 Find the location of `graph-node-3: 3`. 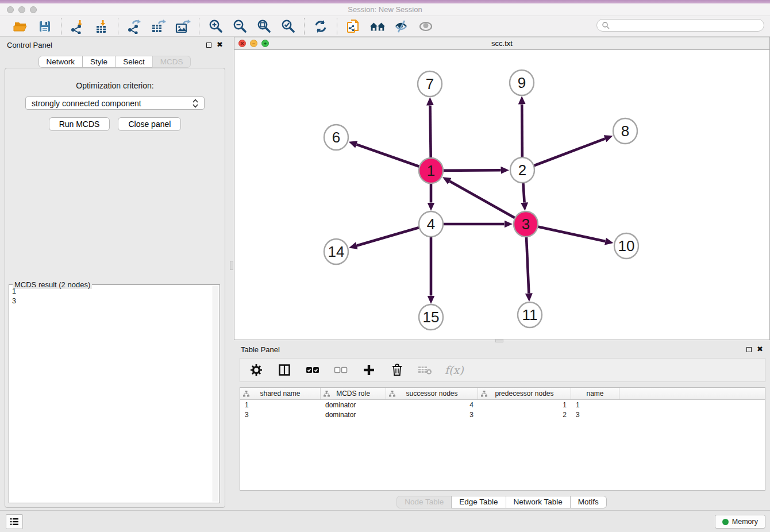

graph-node-3: 3 is located at coordinates (526, 224).